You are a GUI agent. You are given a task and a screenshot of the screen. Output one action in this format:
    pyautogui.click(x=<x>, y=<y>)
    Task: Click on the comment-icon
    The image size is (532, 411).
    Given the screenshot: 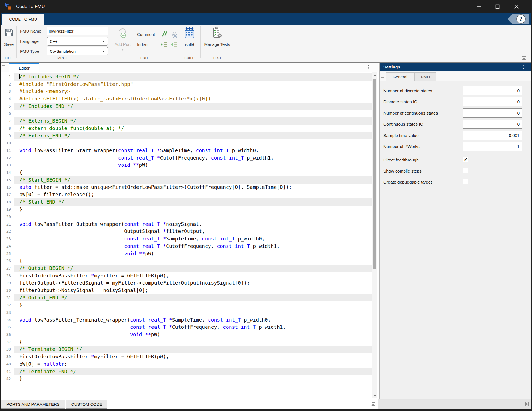 What is the action you would take?
    pyautogui.click(x=164, y=35)
    